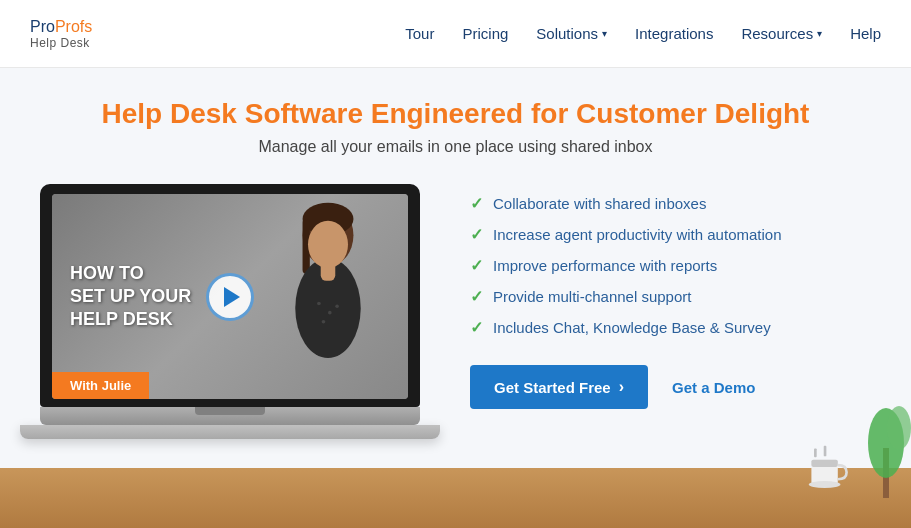  What do you see at coordinates (328, 299) in the screenshot?
I see `person-silhouette` at bounding box center [328, 299].